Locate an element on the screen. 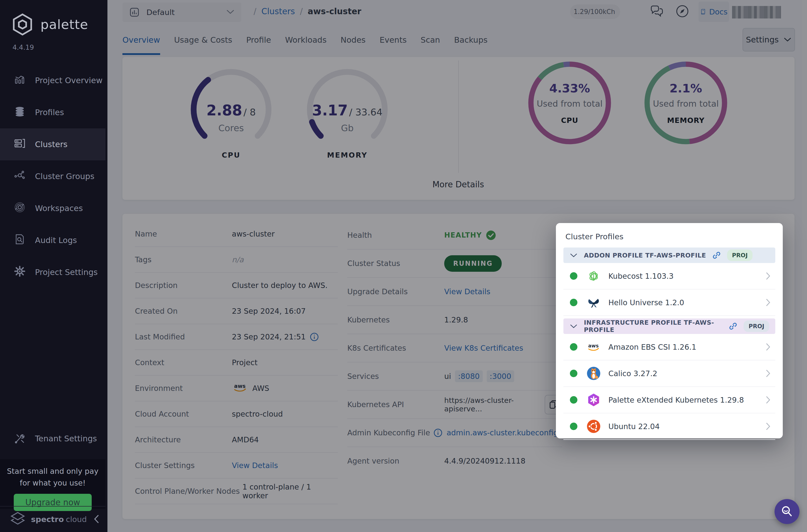 This screenshot has width=807, height=532. sidebar-item-label: Tenant Settings is located at coordinates (66, 439).